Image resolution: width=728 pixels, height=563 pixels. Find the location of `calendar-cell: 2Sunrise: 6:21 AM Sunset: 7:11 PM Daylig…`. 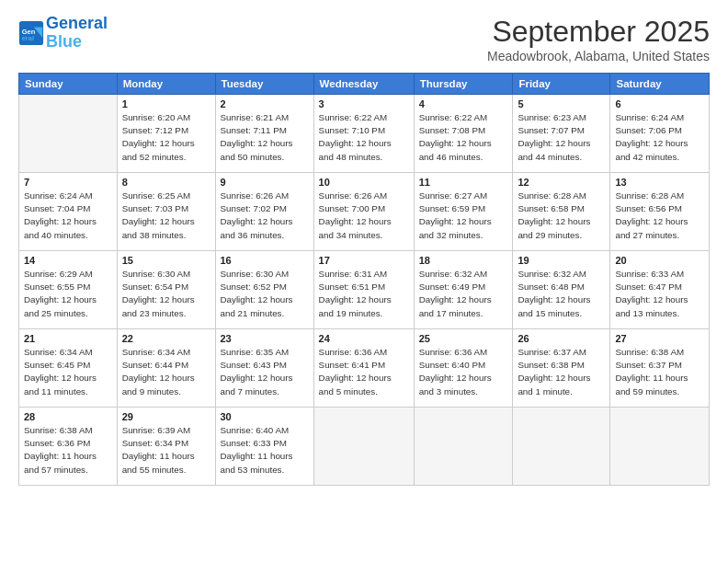

calendar-cell: 2Sunrise: 6:21 AM Sunset: 7:11 PM Daylig… is located at coordinates (265, 134).